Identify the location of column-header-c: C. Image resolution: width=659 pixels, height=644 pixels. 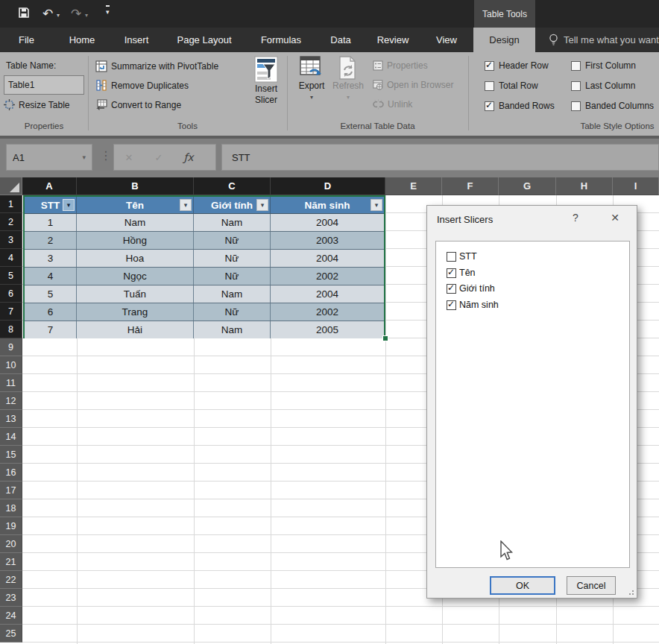
(233, 186).